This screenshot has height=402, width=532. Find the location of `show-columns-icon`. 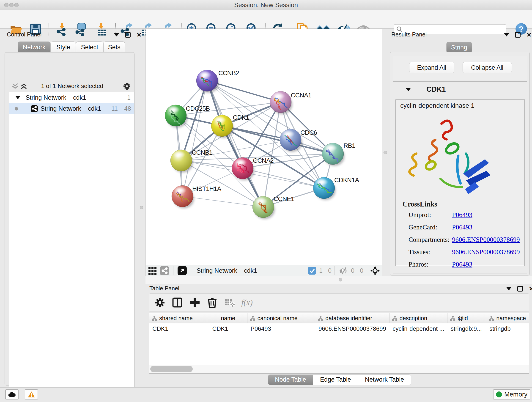

show-columns-icon is located at coordinates (177, 303).